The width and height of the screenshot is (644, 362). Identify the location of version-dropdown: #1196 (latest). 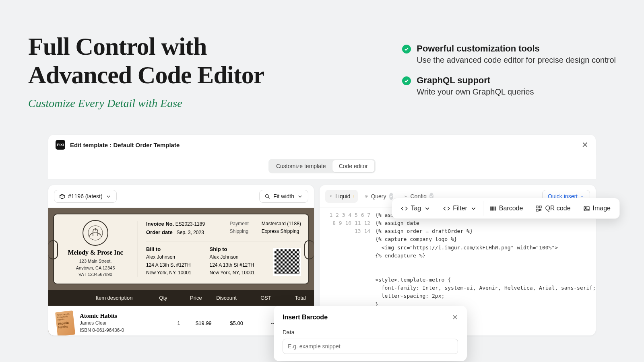
(85, 196).